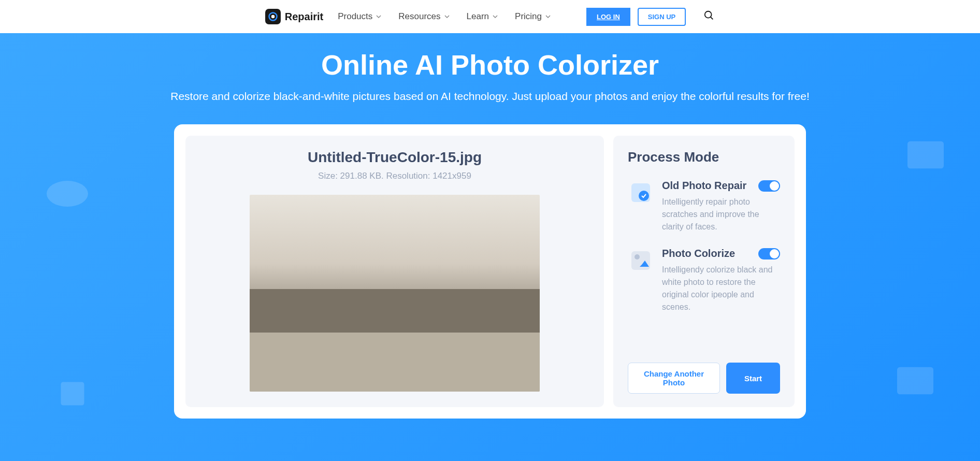  What do you see at coordinates (424, 17) in the screenshot?
I see `nav-resources: Resources` at bounding box center [424, 17].